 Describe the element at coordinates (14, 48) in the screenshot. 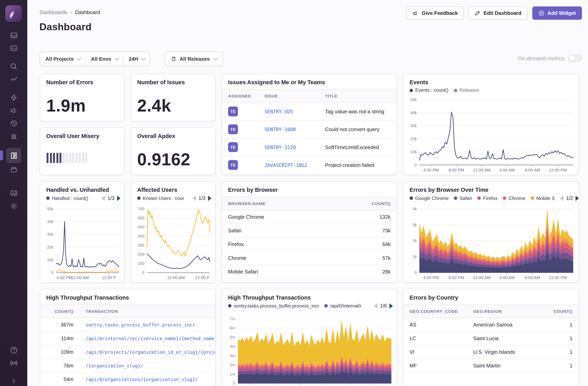

I see `sidebar-item-explore` at that location.